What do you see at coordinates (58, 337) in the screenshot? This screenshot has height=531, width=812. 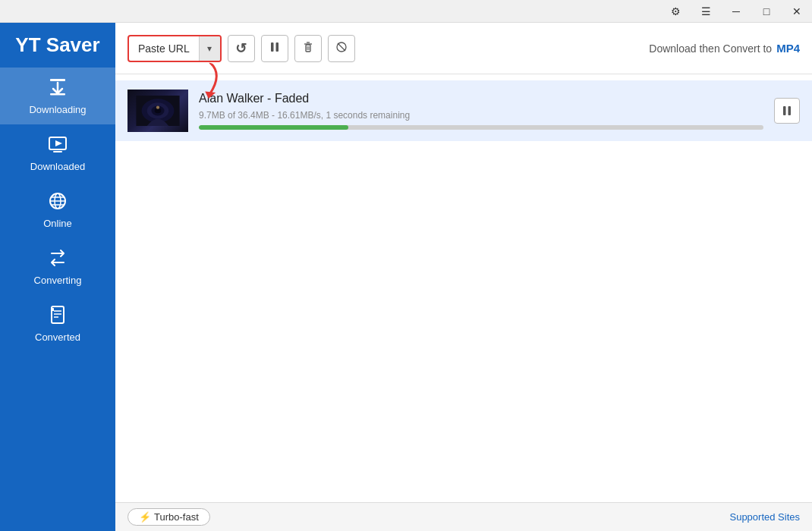 I see `sidebar-label-converted: Converted` at bounding box center [58, 337].